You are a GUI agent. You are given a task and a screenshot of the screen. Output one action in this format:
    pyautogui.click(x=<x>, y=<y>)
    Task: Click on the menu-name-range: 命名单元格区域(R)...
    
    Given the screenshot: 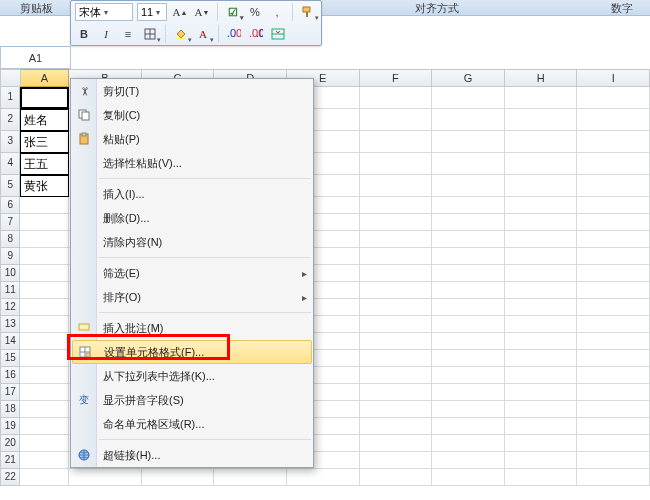 What is the action you would take?
    pyautogui.click(x=192, y=424)
    